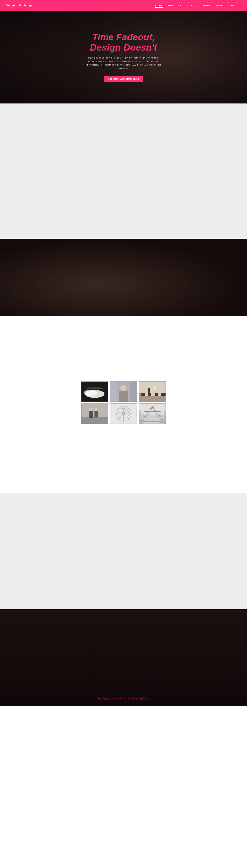 The image size is (247, 868). What do you see at coordinates (159, 5) in the screenshot?
I see `nav-item-home: HOME` at bounding box center [159, 5].